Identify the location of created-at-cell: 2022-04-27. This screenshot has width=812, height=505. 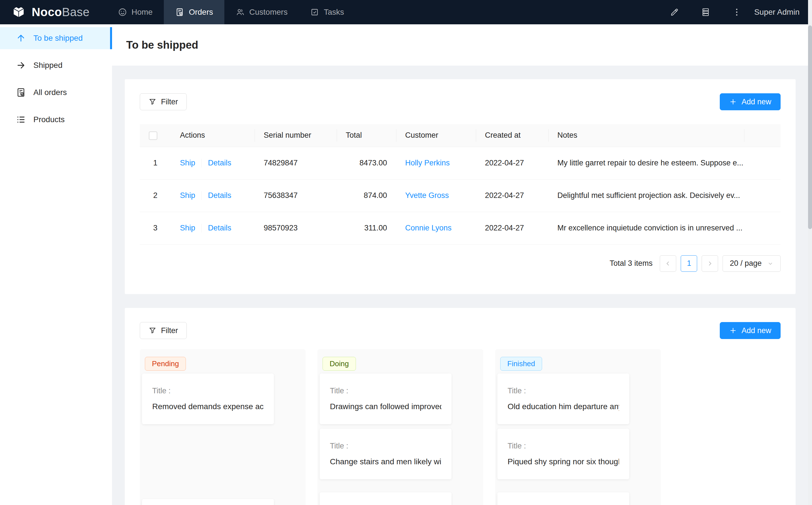
(512, 163).